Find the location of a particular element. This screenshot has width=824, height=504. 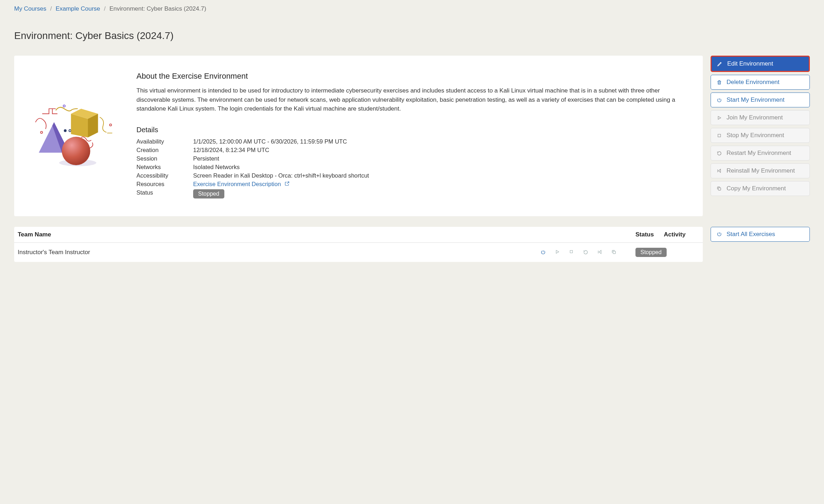

detail-value-accessibility: Screen Reader in Kali Desktop - Orca: ct… is located at coordinates (442, 176).